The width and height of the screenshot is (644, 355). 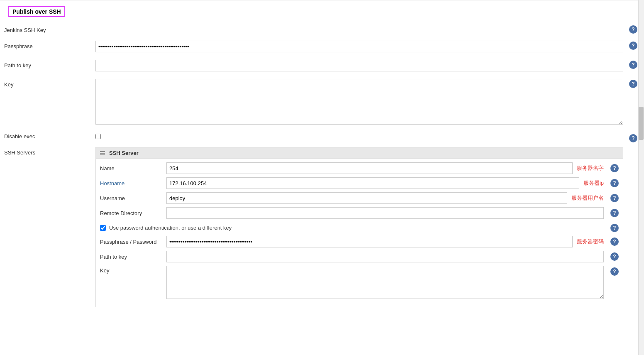 I want to click on name-hint: 服务器名字, so click(x=590, y=168).